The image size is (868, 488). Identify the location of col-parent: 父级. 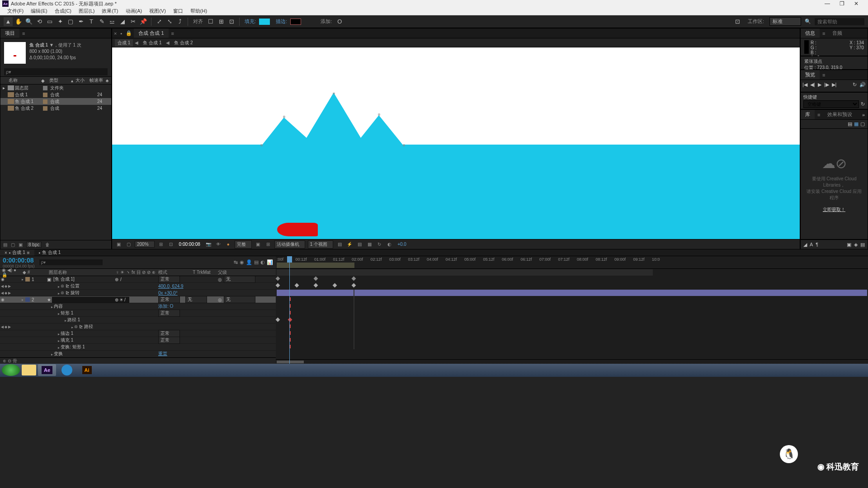
(243, 272).